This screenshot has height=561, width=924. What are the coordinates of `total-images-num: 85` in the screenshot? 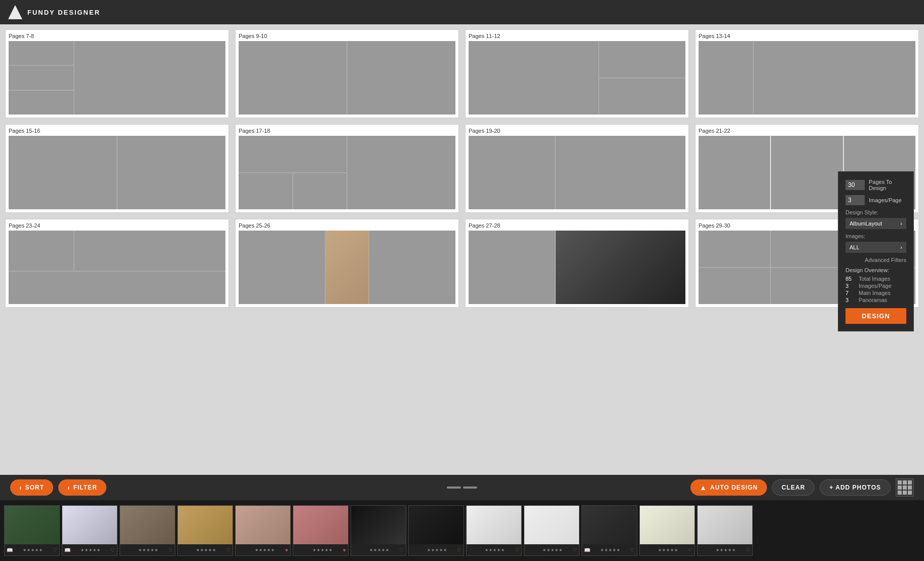 It's located at (851, 279).